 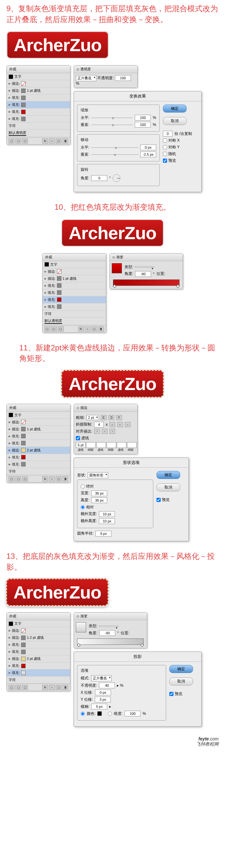 What do you see at coordinates (168, 133) in the screenshot?
I see `copies-input` at bounding box center [168, 133].